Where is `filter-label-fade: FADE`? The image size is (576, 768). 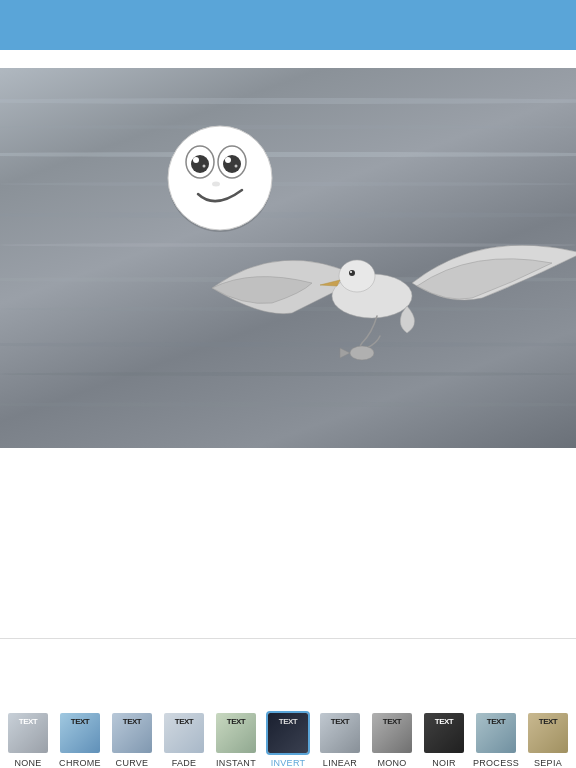 filter-label-fade: FADE is located at coordinates (184, 763).